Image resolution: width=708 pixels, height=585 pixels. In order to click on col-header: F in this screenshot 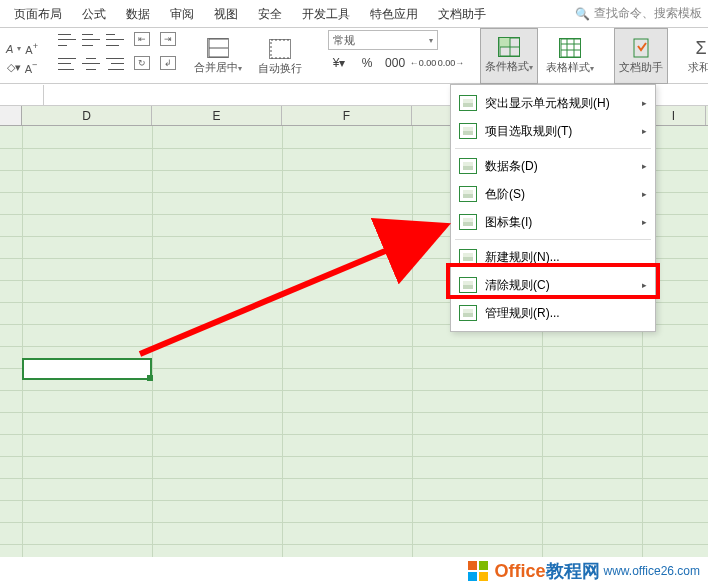, I will do `click(347, 116)`.